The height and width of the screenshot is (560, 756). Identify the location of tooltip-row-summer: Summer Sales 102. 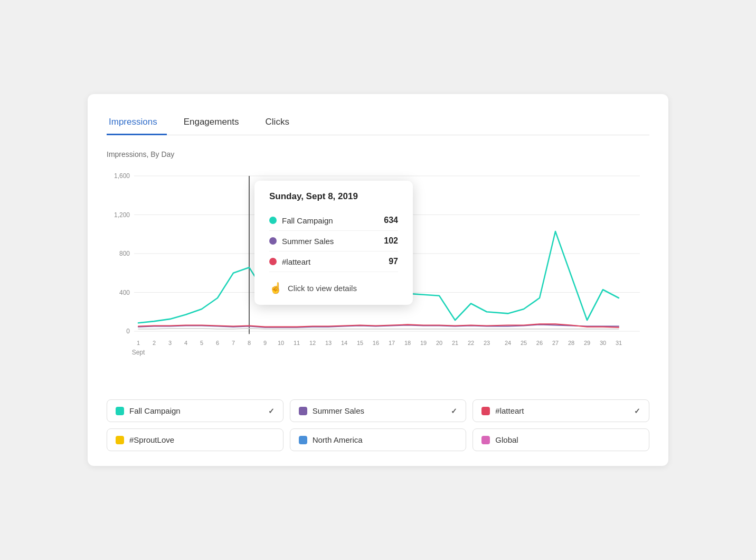
(334, 241).